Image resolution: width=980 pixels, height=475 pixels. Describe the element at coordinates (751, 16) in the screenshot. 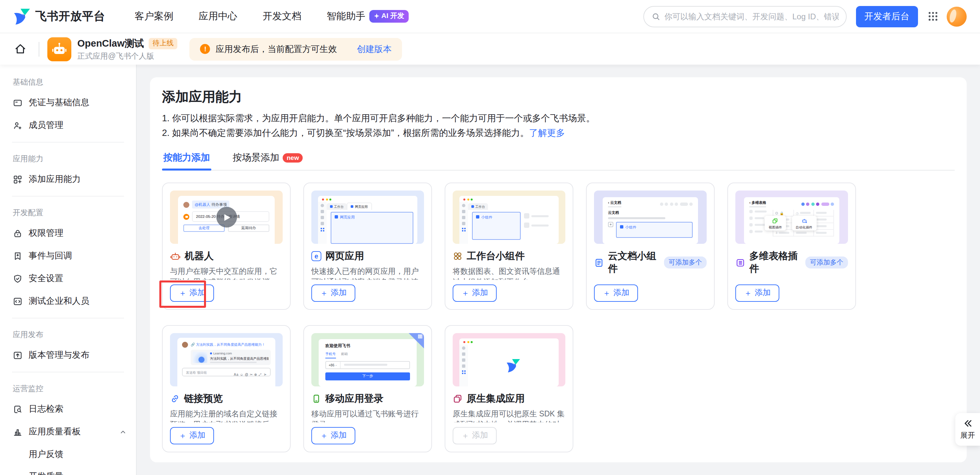

I see `search-input` at that location.